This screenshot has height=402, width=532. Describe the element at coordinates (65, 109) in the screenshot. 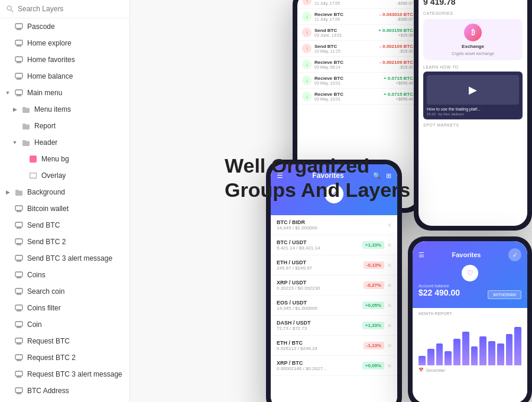

I see `layer-item-menu-items: Menu items` at that location.